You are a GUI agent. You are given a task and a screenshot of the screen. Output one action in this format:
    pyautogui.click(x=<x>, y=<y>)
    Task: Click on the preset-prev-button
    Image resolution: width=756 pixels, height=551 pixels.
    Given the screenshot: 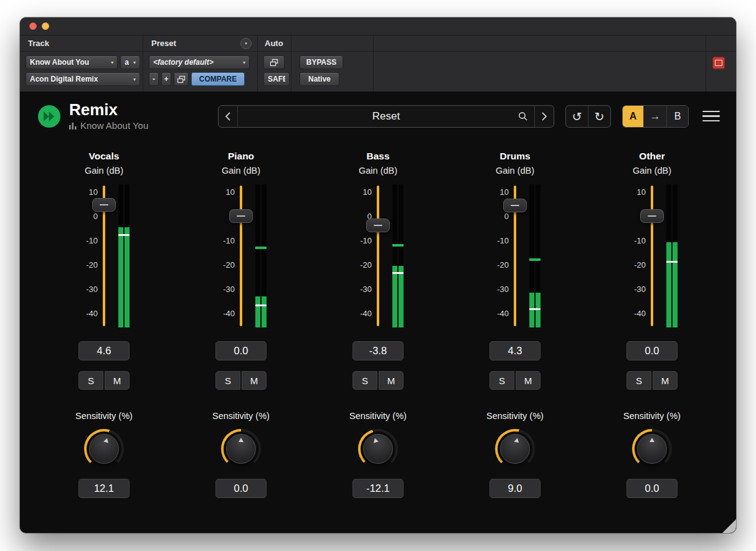 What is the action you would take?
    pyautogui.click(x=228, y=116)
    